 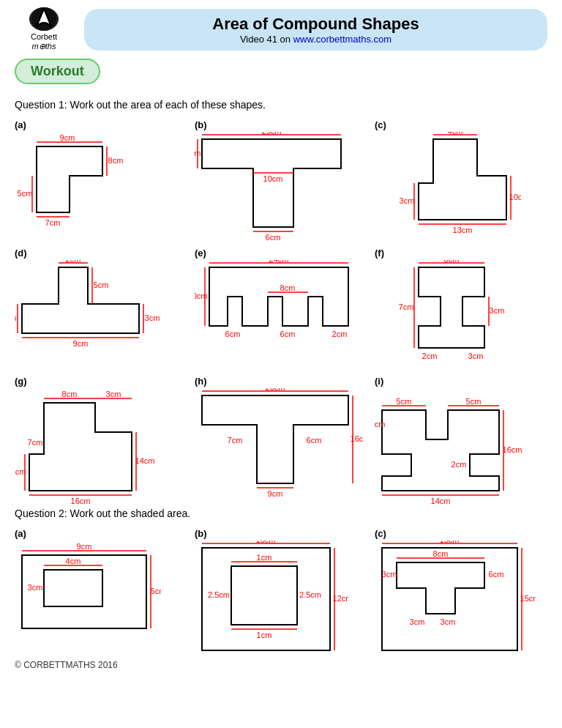 I want to click on logo: Corbettm⊕ths, so click(x=44, y=29).